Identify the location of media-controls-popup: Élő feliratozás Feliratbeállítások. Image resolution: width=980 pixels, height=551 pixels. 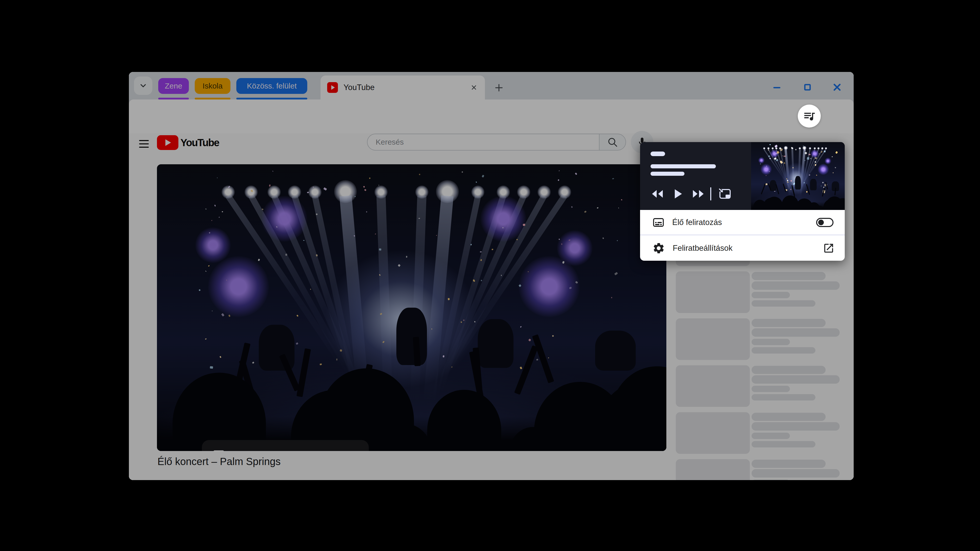
(742, 202).